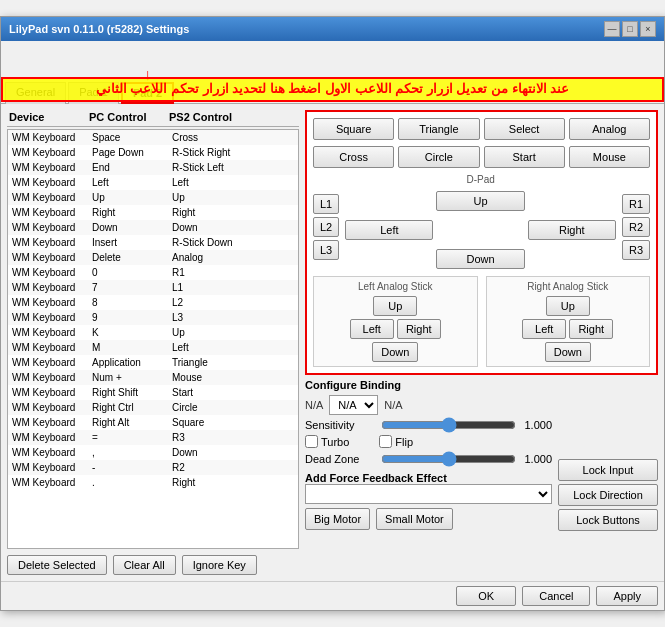  What do you see at coordinates (326, 204) in the screenshot?
I see `l1-button: L1` at bounding box center [326, 204].